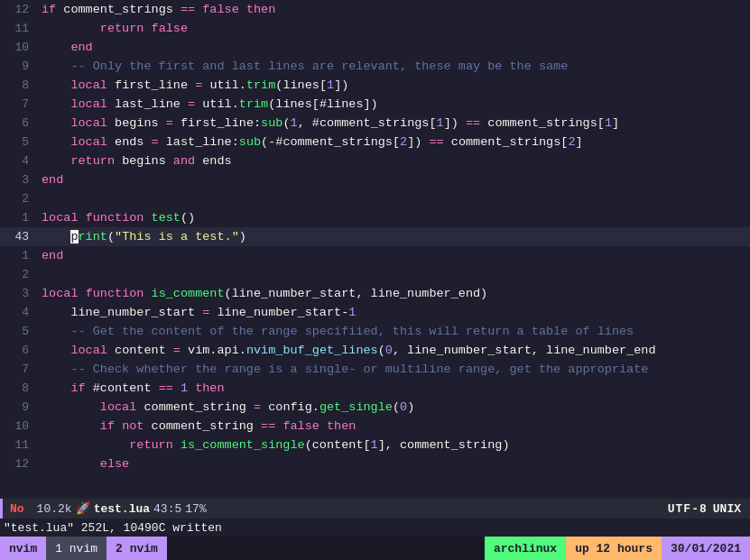 The width and height of the screenshot is (750, 560). Describe the element at coordinates (375, 123) in the screenshot. I see `code-line-6: 6 local begins = first_line:sub(1, #comm…` at that location.